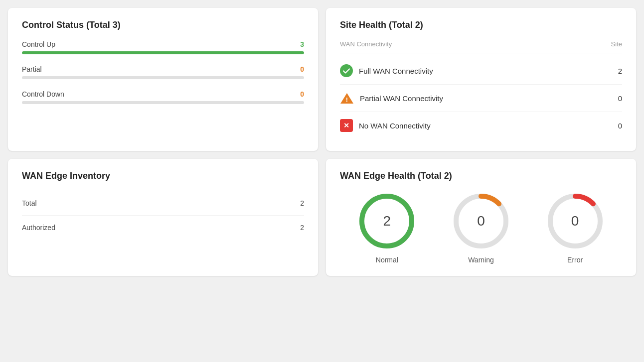  Describe the element at coordinates (163, 103) in the screenshot. I see `control-down-bar-track` at that location.